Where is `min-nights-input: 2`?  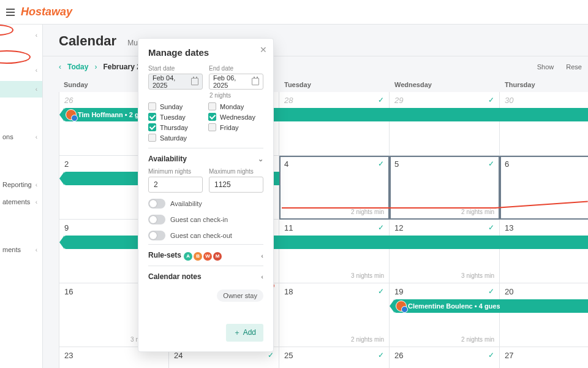 min-nights-input: 2 is located at coordinates (175, 185).